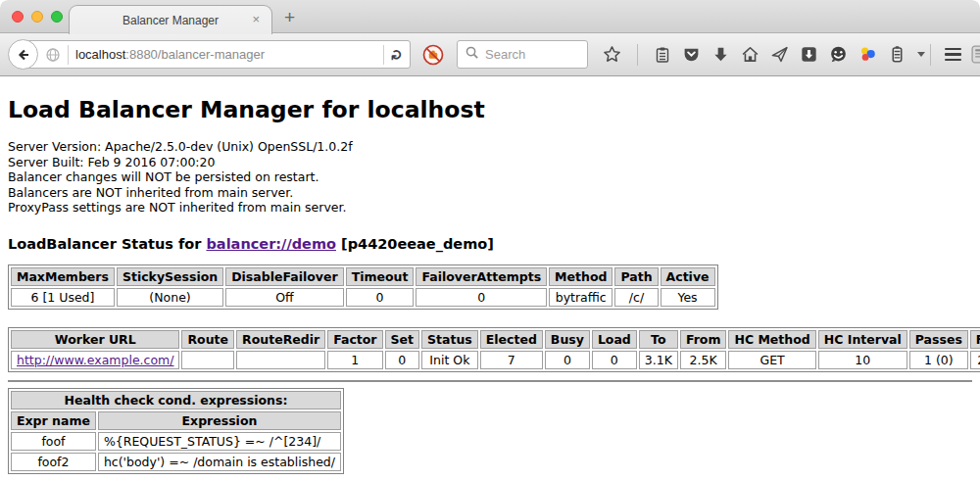 This screenshot has height=481, width=980. Describe the element at coordinates (490, 193) in the screenshot. I see `server-info-line: Balancers are NOT inherited from main se…` at that location.